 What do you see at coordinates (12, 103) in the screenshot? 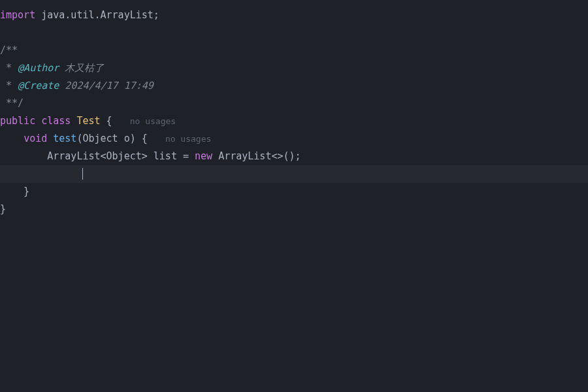
I see `doc-comment-close: **/` at bounding box center [12, 103].